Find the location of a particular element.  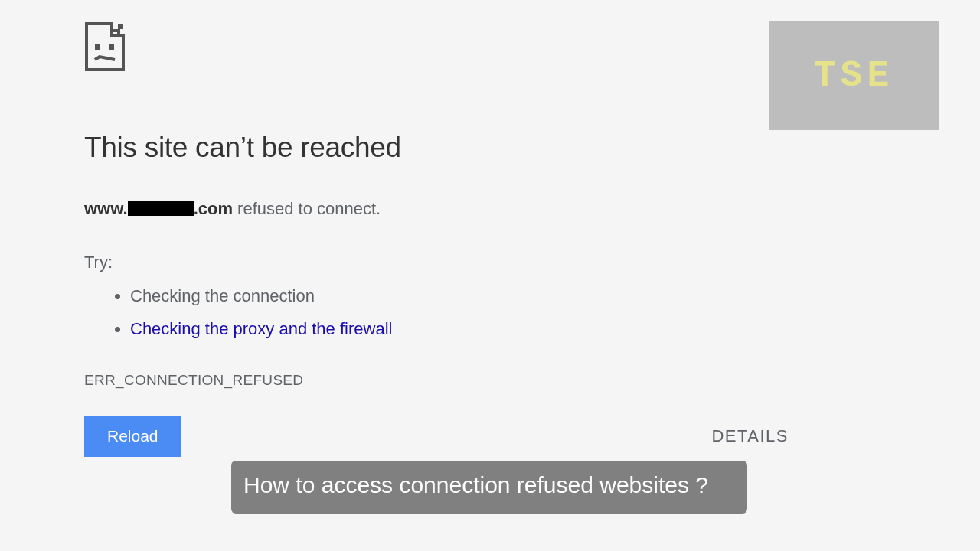

suggestion-check-proxy-link: Checking the proxy and the firewall is located at coordinates (261, 329).